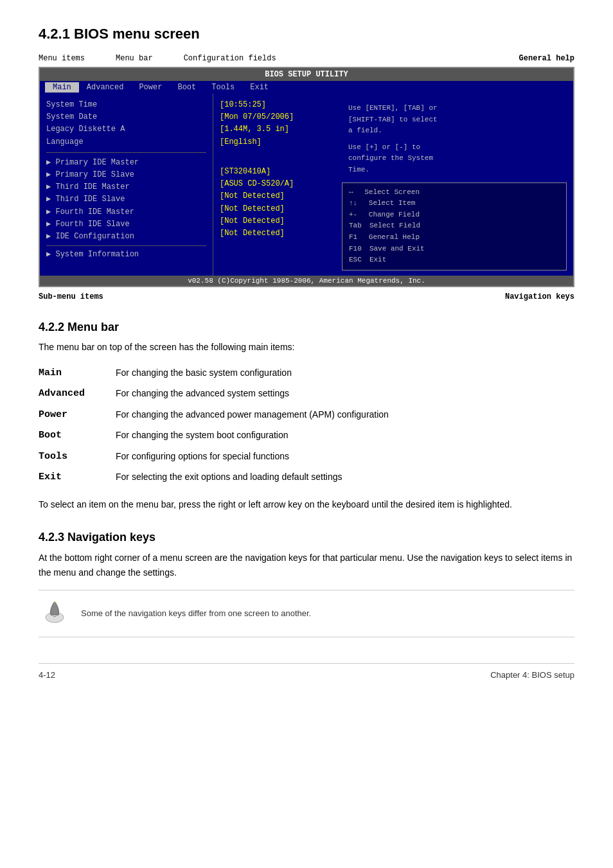 The height and width of the screenshot is (868, 613). I want to click on table-row: Power For changing the advanced power ma…, so click(306, 415).